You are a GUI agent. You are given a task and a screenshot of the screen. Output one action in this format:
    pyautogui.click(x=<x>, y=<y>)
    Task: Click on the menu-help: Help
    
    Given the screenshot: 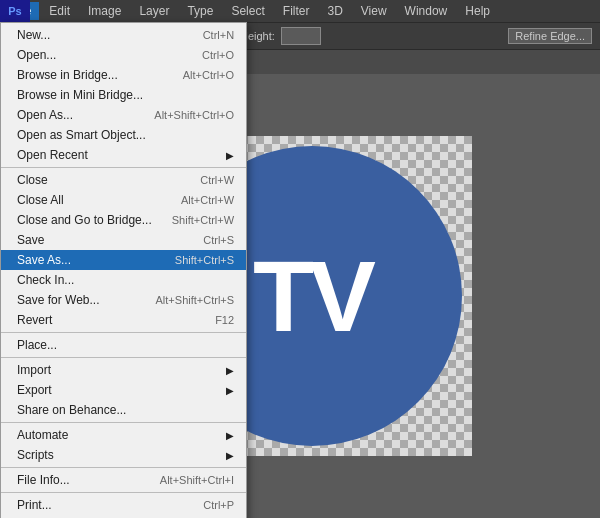 What is the action you would take?
    pyautogui.click(x=478, y=11)
    